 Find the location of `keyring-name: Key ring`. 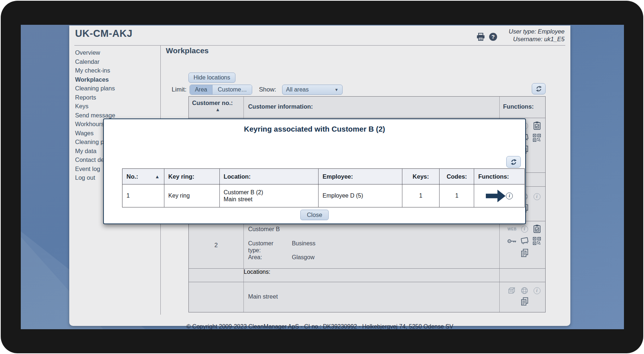

keyring-name: Key ring is located at coordinates (192, 196).